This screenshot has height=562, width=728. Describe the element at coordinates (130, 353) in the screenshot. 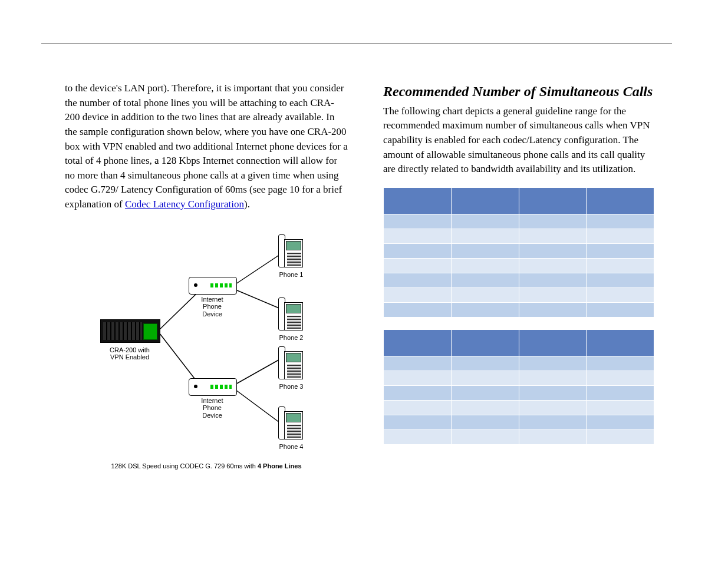

I see `cra200-label: CRA-200 with VPN Enabled` at that location.